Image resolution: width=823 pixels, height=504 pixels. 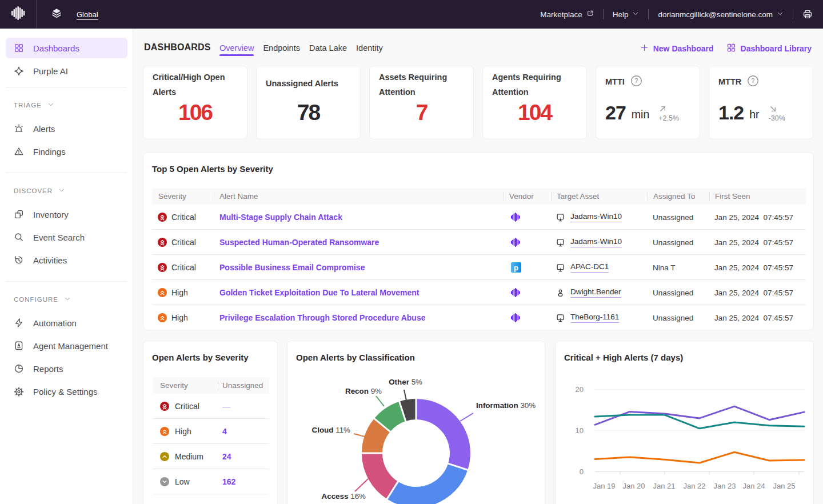 What do you see at coordinates (211, 457) in the screenshot?
I see `severity-row-medium: Medium 24` at bounding box center [211, 457].